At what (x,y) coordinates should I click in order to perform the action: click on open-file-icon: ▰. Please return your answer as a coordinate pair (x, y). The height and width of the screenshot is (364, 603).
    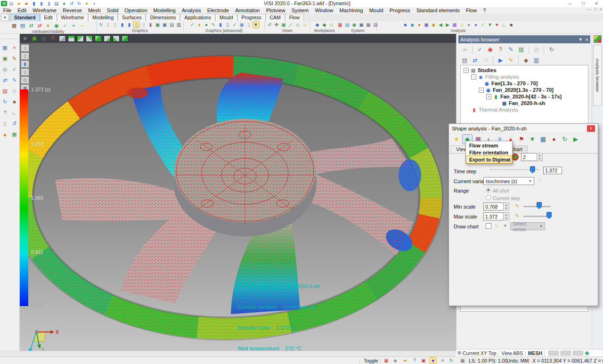
    Looking at the image, I should click on (19, 4).